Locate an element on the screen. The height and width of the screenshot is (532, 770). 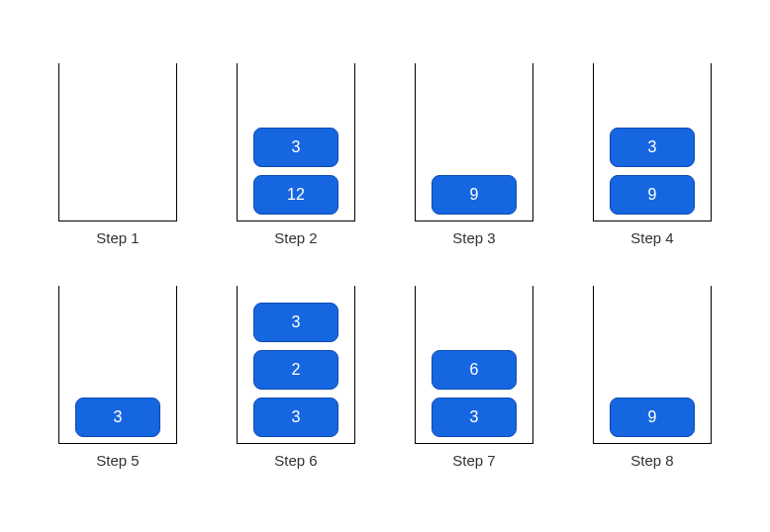
step-4: 93Step 4 is located at coordinates (652, 154).